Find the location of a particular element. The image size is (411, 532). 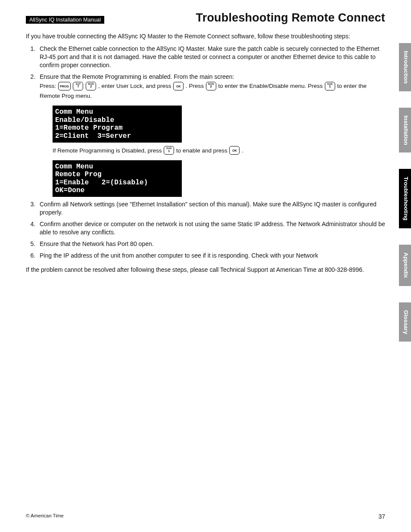

tab-introduction: Introduction is located at coordinates (405, 67).